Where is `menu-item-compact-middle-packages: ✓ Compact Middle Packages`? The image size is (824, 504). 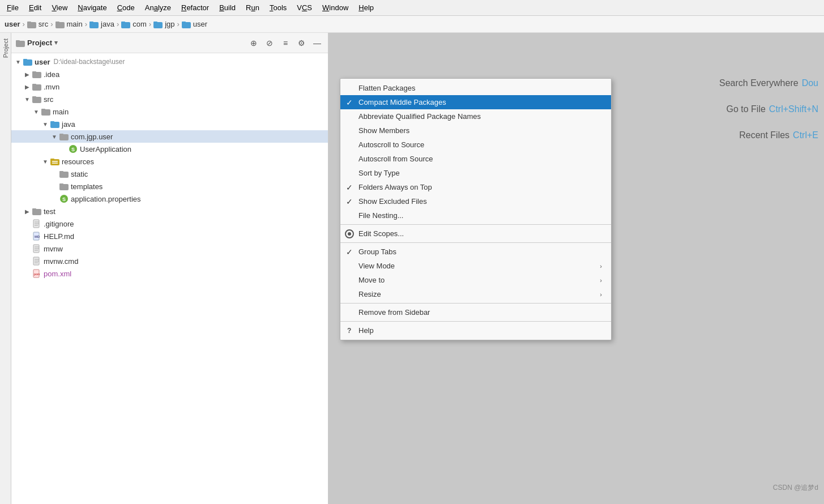
menu-item-compact-middle-packages: ✓ Compact Middle Packages is located at coordinates (476, 102).